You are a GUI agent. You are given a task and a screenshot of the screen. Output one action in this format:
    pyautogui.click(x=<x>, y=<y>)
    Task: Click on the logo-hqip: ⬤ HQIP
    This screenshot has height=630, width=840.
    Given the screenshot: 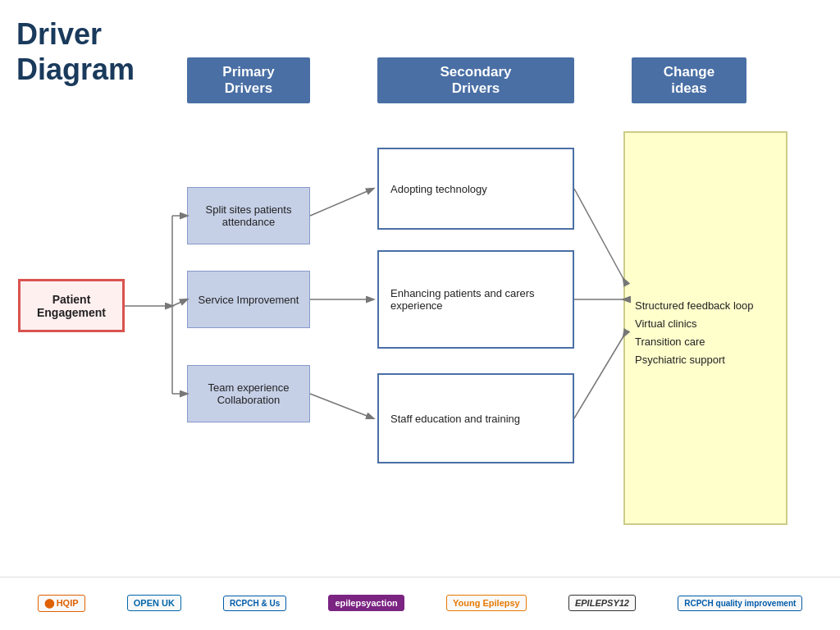 What is the action you would take?
    pyautogui.click(x=62, y=604)
    